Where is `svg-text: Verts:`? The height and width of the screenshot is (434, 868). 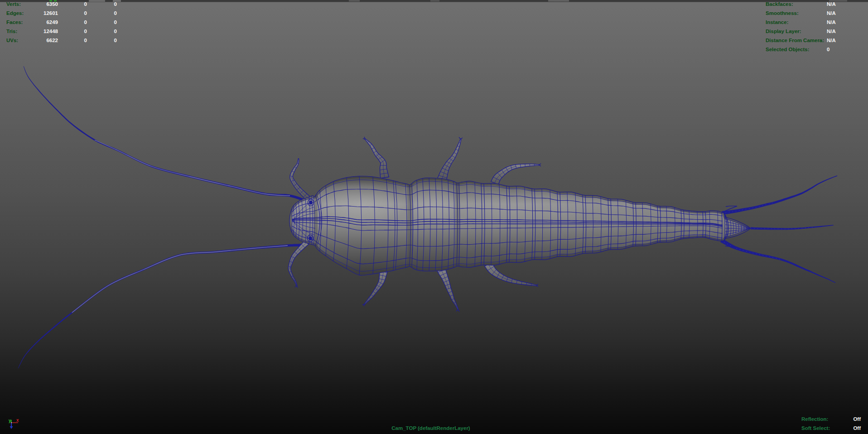 svg-text: Verts: is located at coordinates (14, 4).